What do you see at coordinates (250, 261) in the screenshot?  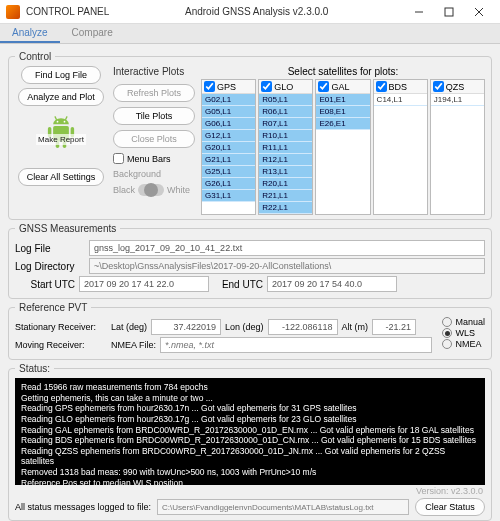 I see `gnss-group: GNSS Measurements Log File Log Directory…` at bounding box center [250, 261].